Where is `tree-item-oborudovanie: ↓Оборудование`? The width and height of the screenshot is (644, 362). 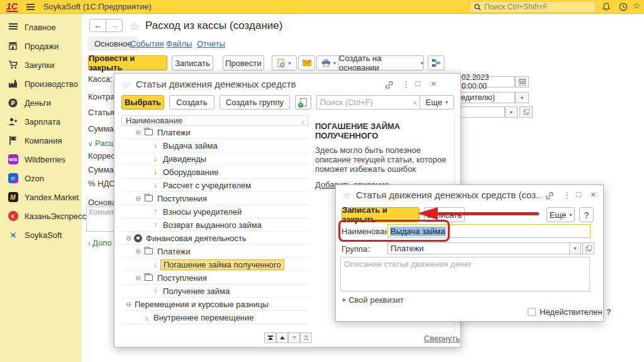 tree-item-oborudovanie: ↓Оборудование is located at coordinates (215, 173).